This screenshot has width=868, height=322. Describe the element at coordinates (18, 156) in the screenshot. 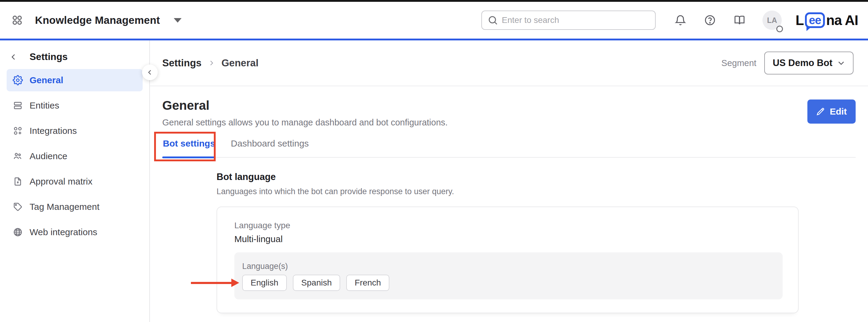

I see `users-icon` at that location.